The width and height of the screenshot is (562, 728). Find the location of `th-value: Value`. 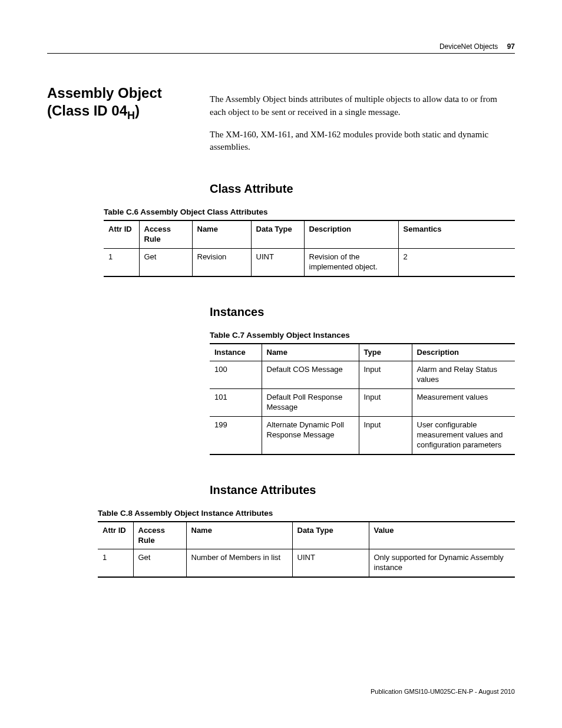

th-value: Value is located at coordinates (442, 535).